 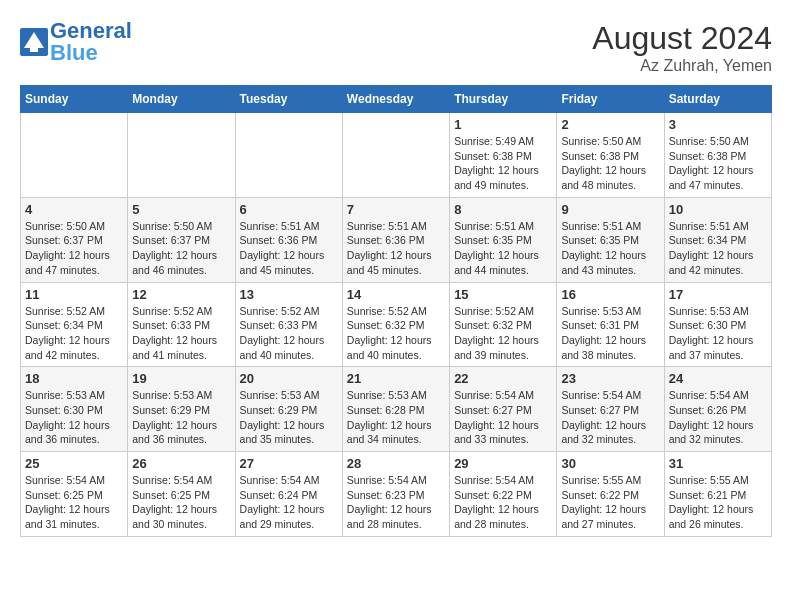 What do you see at coordinates (503, 464) in the screenshot?
I see `day-number: 29` at bounding box center [503, 464].